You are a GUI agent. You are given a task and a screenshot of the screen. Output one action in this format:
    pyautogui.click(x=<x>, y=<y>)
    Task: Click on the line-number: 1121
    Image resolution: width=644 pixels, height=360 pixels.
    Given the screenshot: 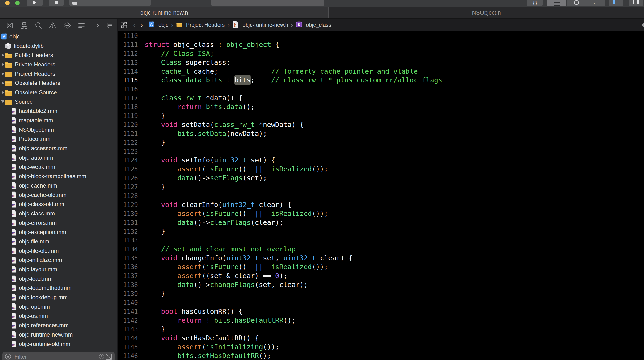 What is the action you would take?
    pyautogui.click(x=128, y=134)
    